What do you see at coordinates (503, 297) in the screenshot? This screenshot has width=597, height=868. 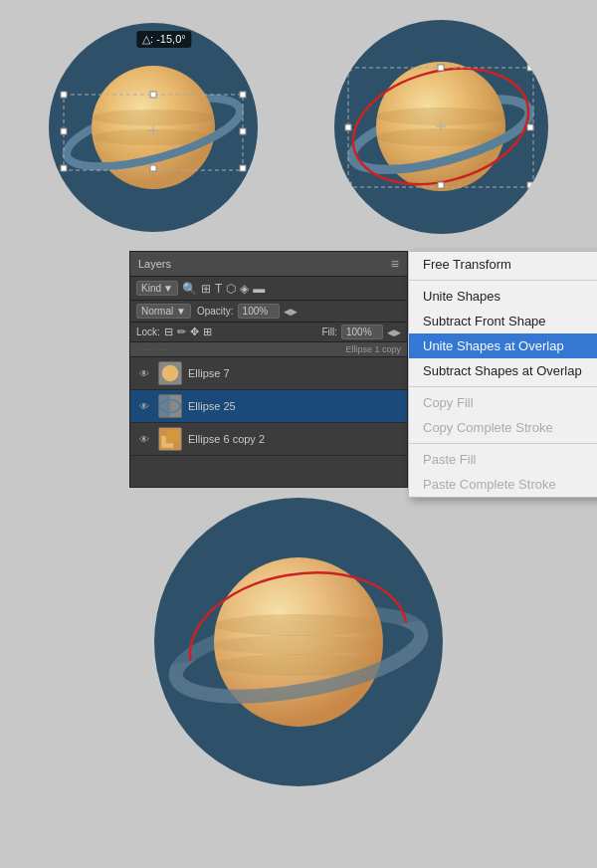 I see `context-menu-unite-shapes: Unite Shapes` at bounding box center [503, 297].